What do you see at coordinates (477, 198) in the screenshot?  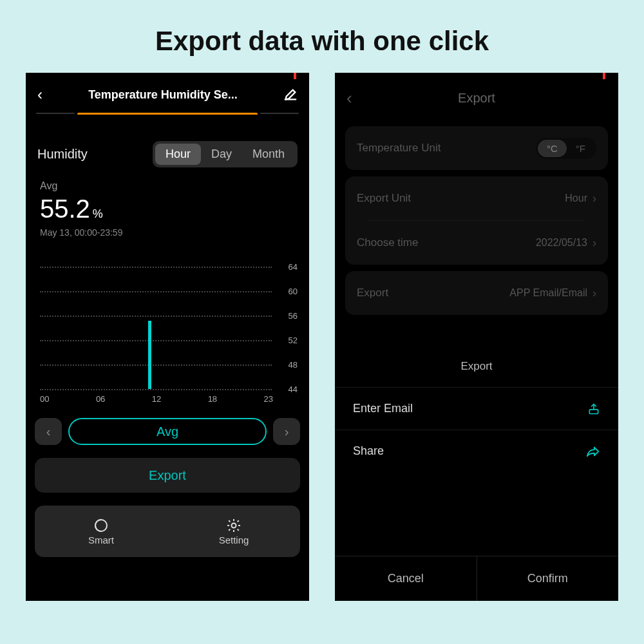 I see `row-export-unit: Export Unit Hour›` at bounding box center [477, 198].